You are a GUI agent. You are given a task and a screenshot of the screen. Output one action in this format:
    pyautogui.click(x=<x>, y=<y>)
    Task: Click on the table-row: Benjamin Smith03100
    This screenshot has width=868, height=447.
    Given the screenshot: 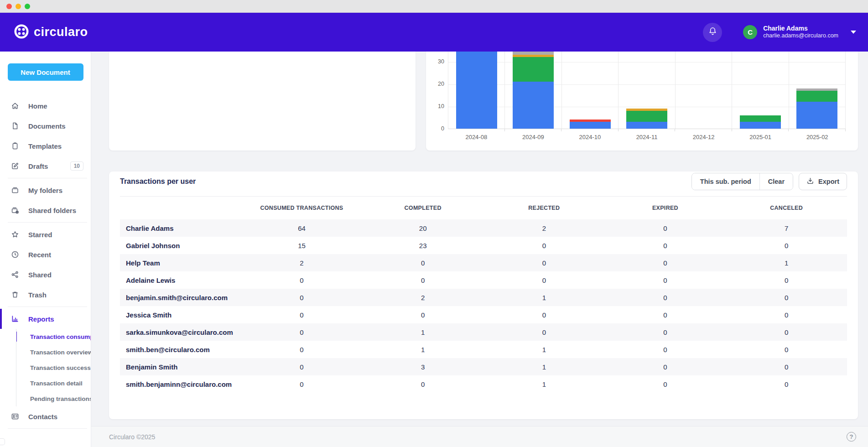 What is the action you would take?
    pyautogui.click(x=483, y=367)
    